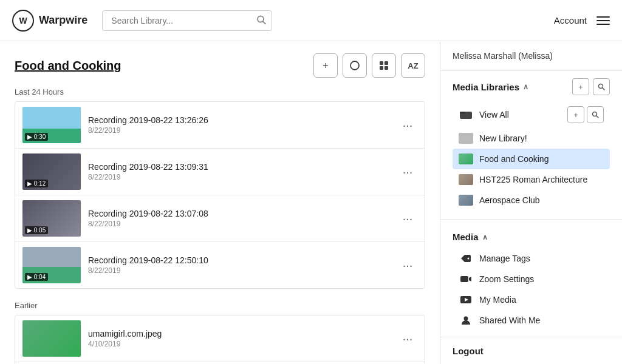  I want to click on recent-section-label: Last 24 Hours, so click(220, 92).